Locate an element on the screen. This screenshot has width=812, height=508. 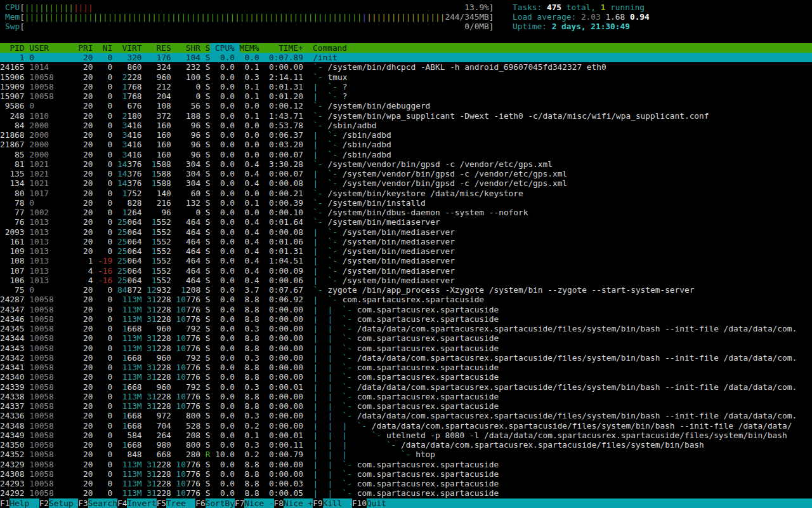
fkey-number-f8: F8 is located at coordinates (279, 503).